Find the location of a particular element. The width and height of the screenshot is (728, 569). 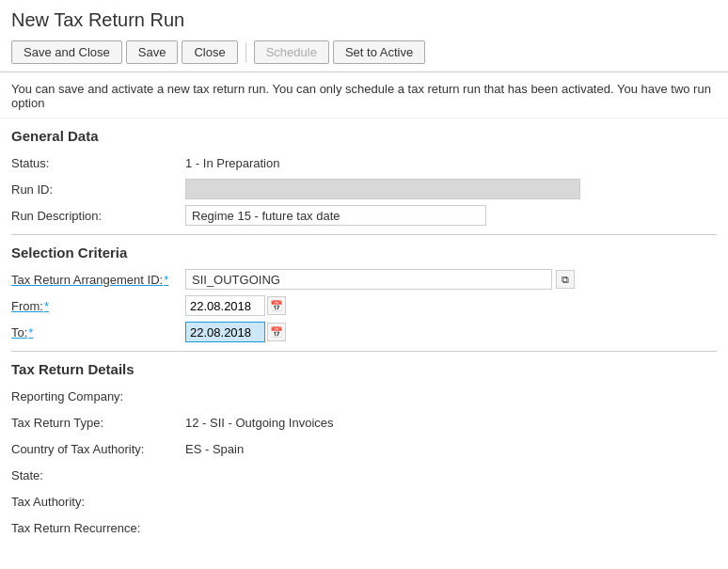

tax-return-type-label: Tax Return Type: is located at coordinates (98, 423).